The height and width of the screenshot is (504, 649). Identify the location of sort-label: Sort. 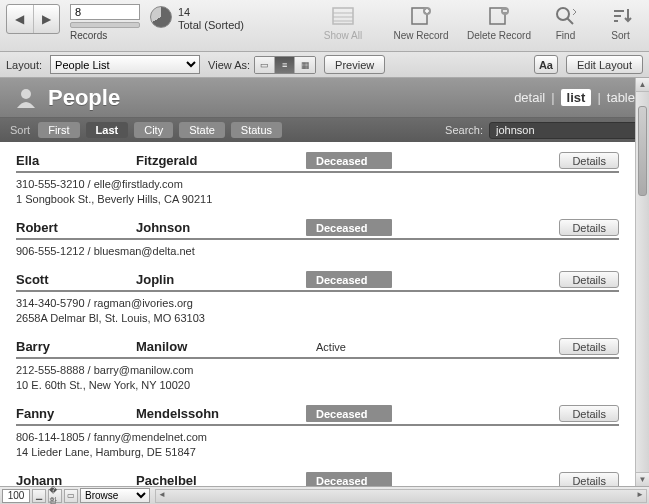
(21, 130).